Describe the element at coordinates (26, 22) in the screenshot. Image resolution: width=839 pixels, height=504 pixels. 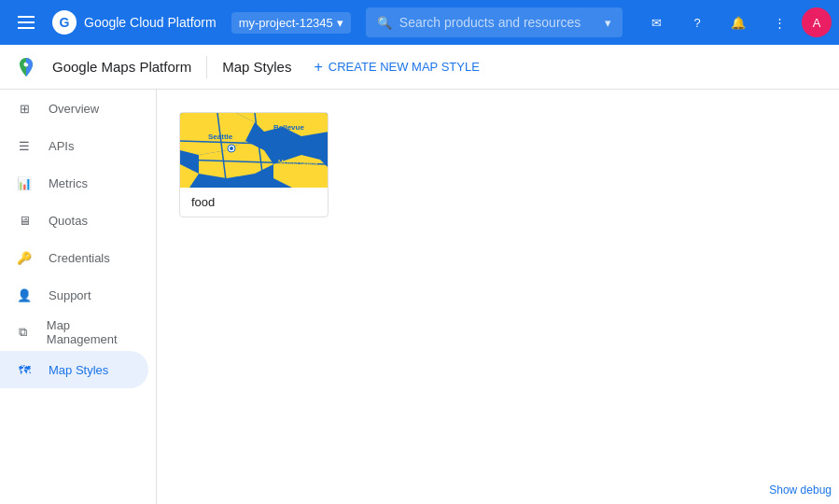
I see `hamburger-icon` at that location.